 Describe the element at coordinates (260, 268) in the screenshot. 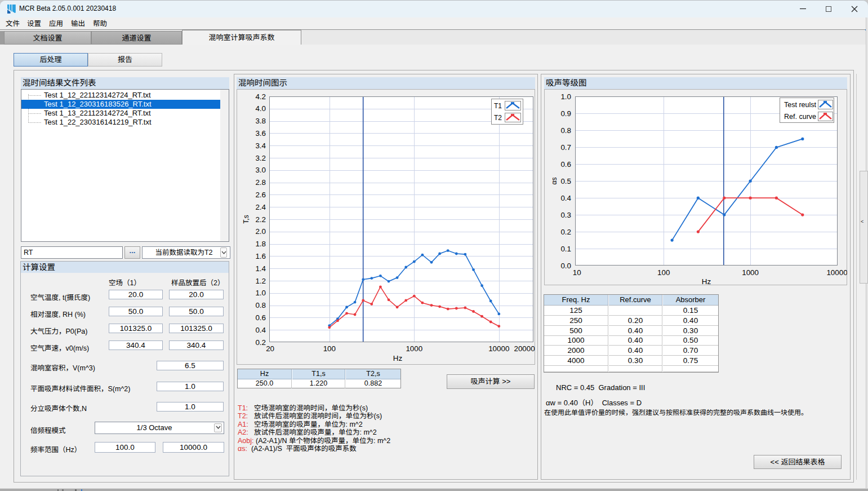

I see `svg-text: 1.4` at that location.